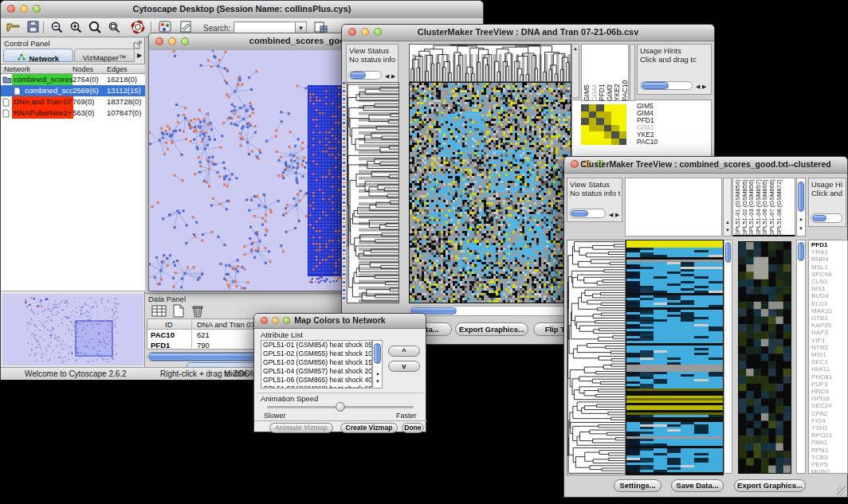  I want to click on gene-list-item: NIS1, so click(829, 288).